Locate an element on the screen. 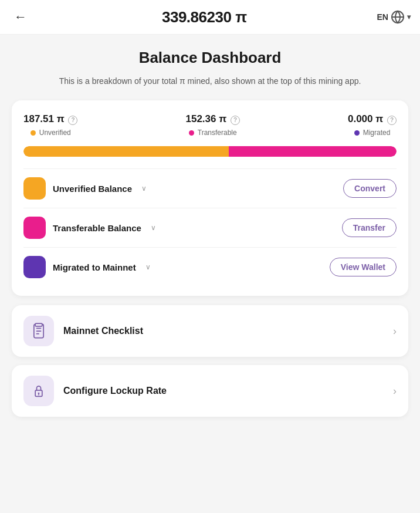 Image resolution: width=420 pixels, height=513 pixels. migrated-help-icon: ? is located at coordinates (392, 120).